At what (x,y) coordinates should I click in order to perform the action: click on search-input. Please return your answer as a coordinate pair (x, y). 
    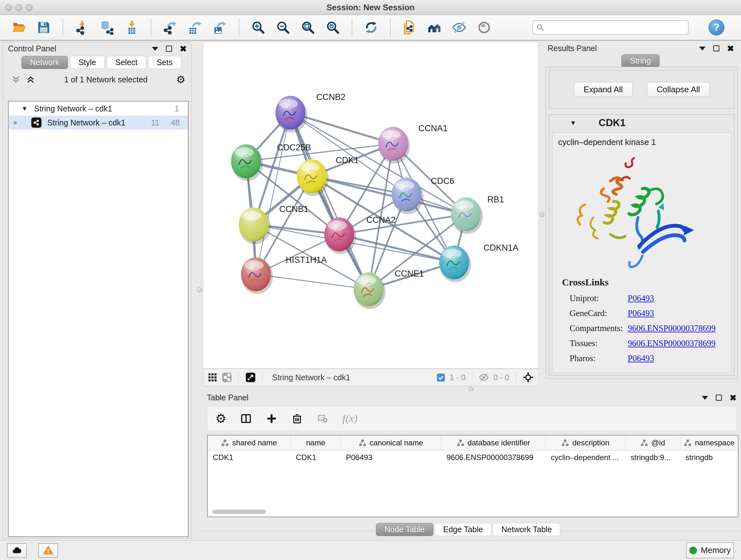
    Looking at the image, I should click on (610, 27).